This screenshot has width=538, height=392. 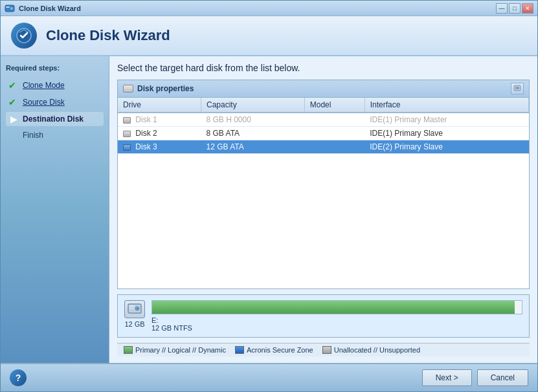 I want to click on legend-item-acronis: Acronis Secure Zone, so click(x=275, y=350).